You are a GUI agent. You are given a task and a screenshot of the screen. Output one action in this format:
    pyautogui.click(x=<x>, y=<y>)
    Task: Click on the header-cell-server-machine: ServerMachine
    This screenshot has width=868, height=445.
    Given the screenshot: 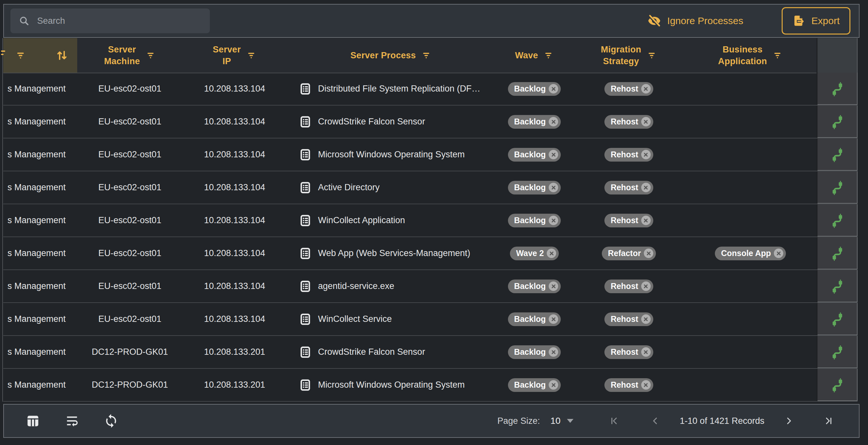 What is the action you would take?
    pyautogui.click(x=130, y=55)
    